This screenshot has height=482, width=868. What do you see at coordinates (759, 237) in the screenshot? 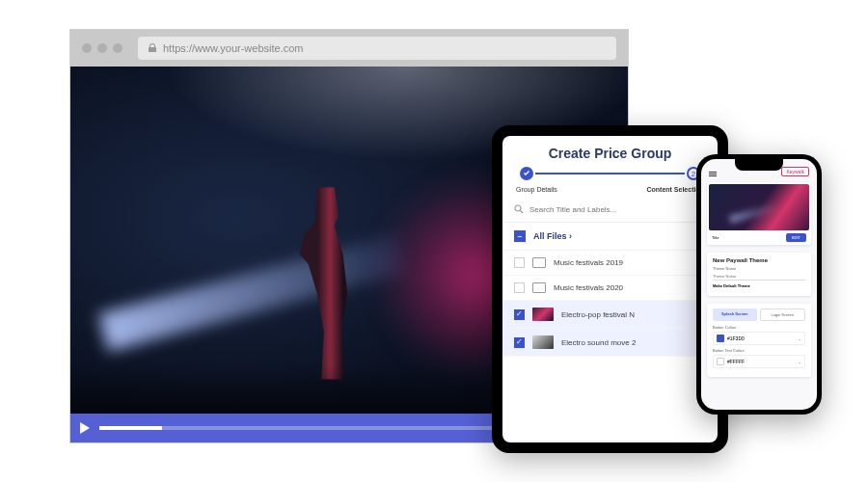
I see `preview-footer: Title EDIT` at bounding box center [759, 237].